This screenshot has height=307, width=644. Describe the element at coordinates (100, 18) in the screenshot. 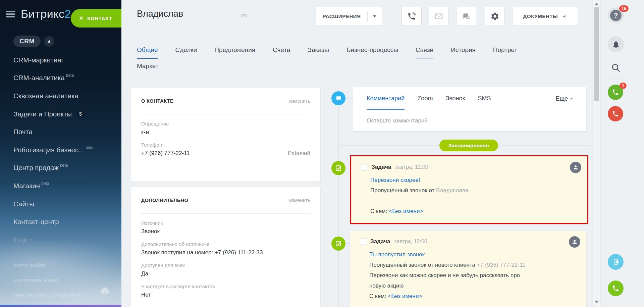

I see `active-entity-label: КОНТАКТ` at that location.